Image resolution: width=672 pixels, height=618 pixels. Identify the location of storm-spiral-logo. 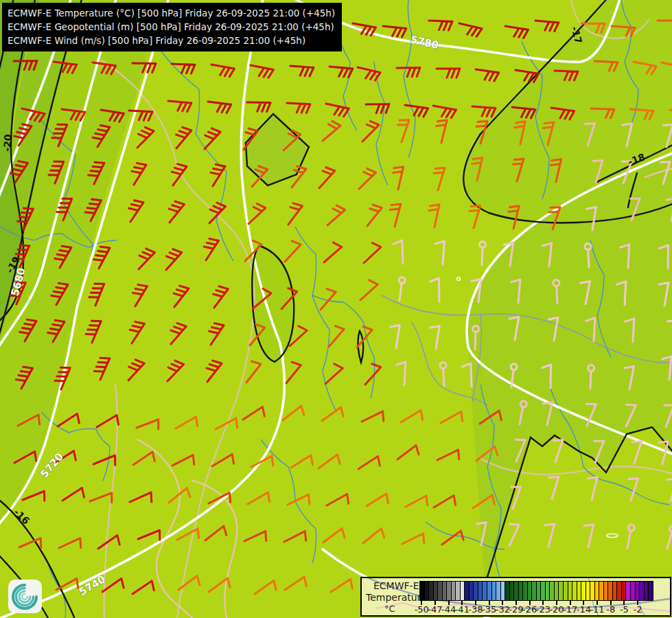
(25, 596).